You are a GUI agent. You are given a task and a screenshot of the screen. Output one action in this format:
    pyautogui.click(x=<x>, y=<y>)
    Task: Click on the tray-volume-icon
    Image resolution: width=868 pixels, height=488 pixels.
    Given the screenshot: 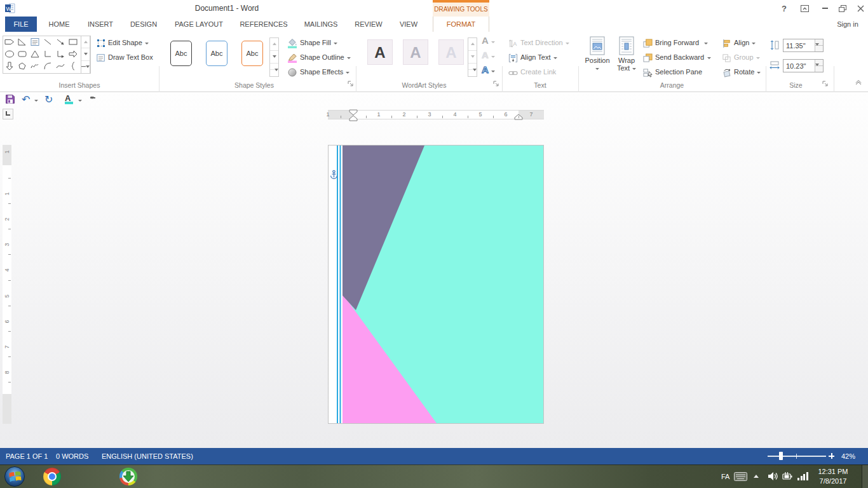 What is the action you would take?
    pyautogui.click(x=773, y=477)
    